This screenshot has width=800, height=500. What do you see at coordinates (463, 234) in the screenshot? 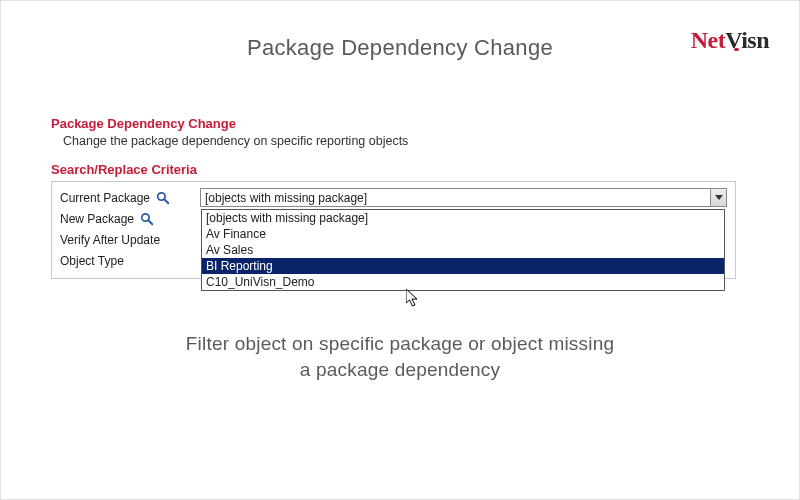
I see `dropdown-option: Av Finance` at bounding box center [463, 234].